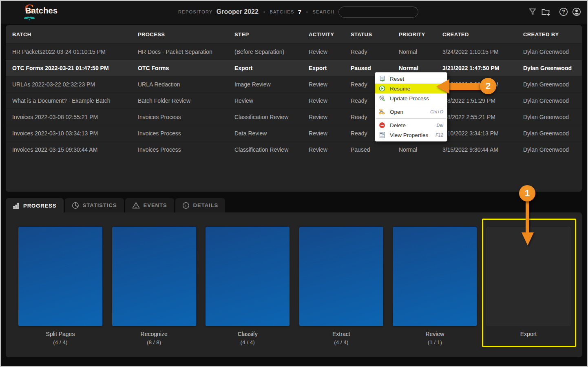 The height and width of the screenshot is (367, 588). What do you see at coordinates (421, 34) in the screenshot?
I see `column-header-priority: PRIORITY` at bounding box center [421, 34].